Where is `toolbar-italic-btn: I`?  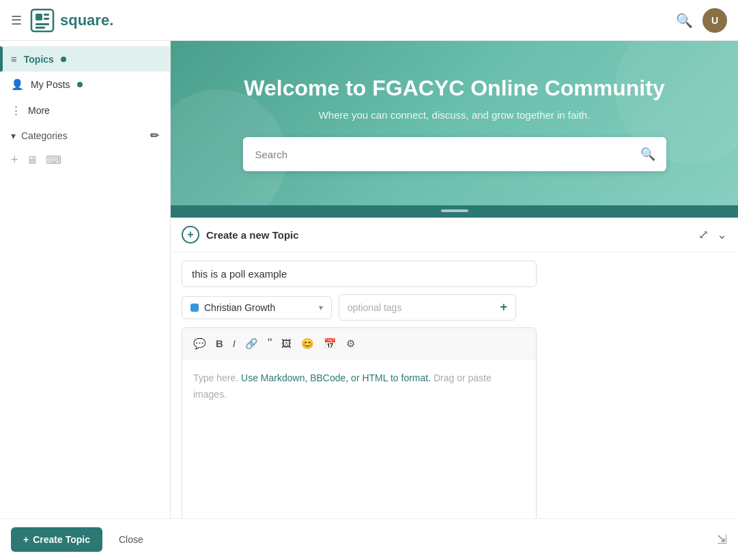 toolbar-italic-btn: I is located at coordinates (234, 344).